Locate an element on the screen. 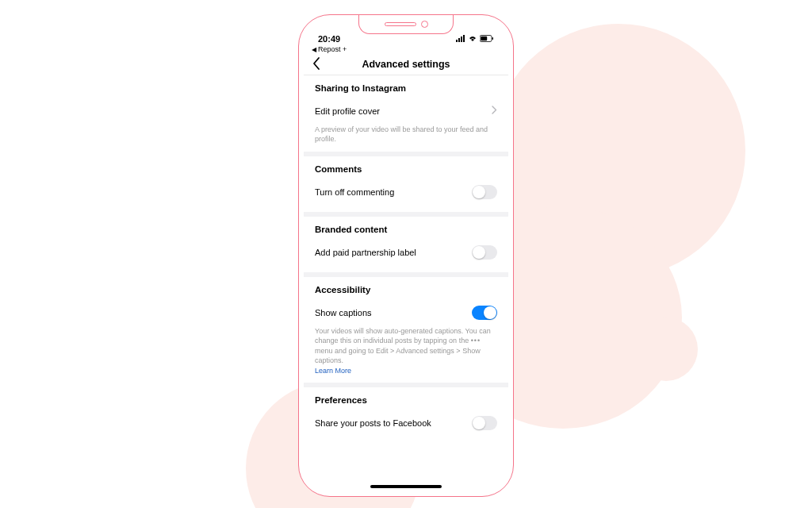 The height and width of the screenshot is (508, 812). toggle-show-captions is located at coordinates (485, 313).